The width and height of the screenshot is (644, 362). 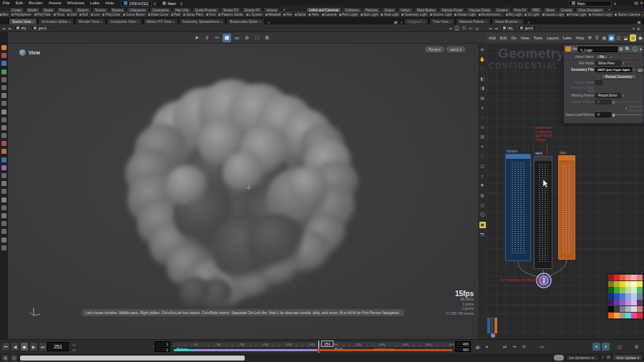 I want to click on frame-step-back-button: ◃, so click(x=74, y=345).